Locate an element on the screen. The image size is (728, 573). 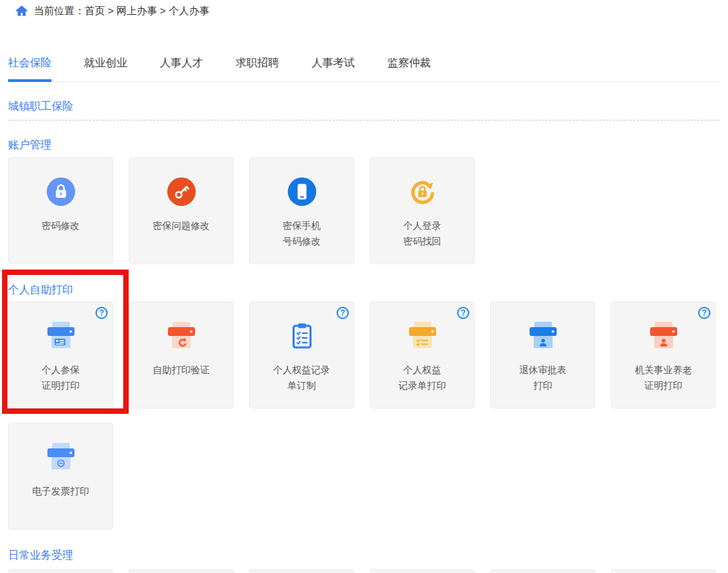
printer-invoice-icon is located at coordinates (61, 458).